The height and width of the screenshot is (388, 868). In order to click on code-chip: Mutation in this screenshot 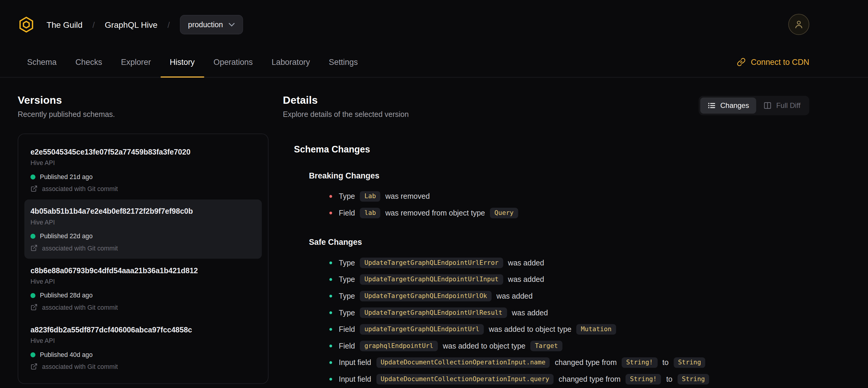, I will do `click(596, 329)`.